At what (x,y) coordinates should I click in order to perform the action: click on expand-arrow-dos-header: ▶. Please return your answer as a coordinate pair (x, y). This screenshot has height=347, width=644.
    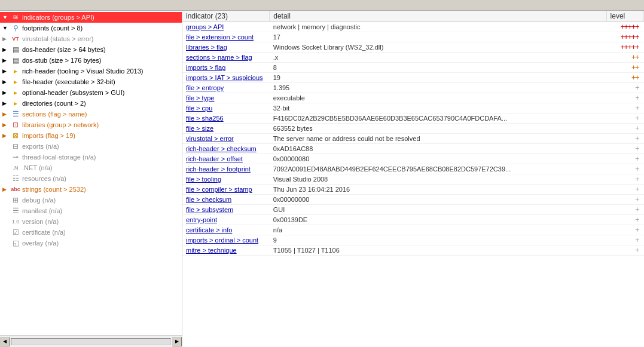
    Looking at the image, I should click on (6, 50).